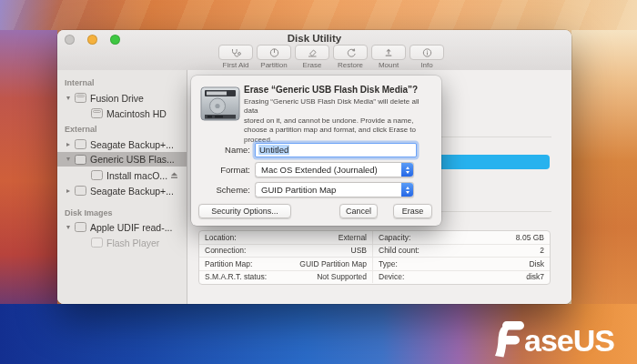 Image resolution: width=637 pixels, height=364 pixels. Describe the element at coordinates (274, 56) in the screenshot. I see `toolbar-partition: Partition` at that location.